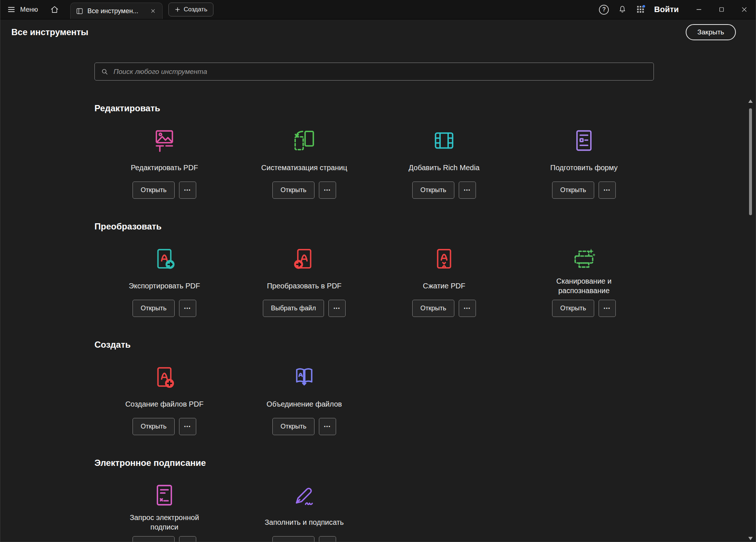 The width and height of the screenshot is (756, 542). What do you see at coordinates (294, 308) in the screenshot?
I see `choose-file-button: Выбрать файл` at bounding box center [294, 308].